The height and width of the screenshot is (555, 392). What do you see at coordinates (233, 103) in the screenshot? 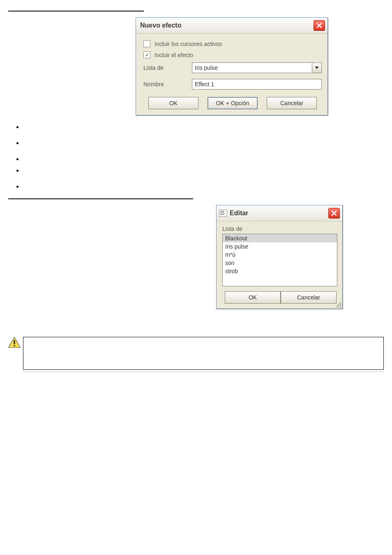
I see `ok-option-button: OK + Opción` at bounding box center [233, 103].